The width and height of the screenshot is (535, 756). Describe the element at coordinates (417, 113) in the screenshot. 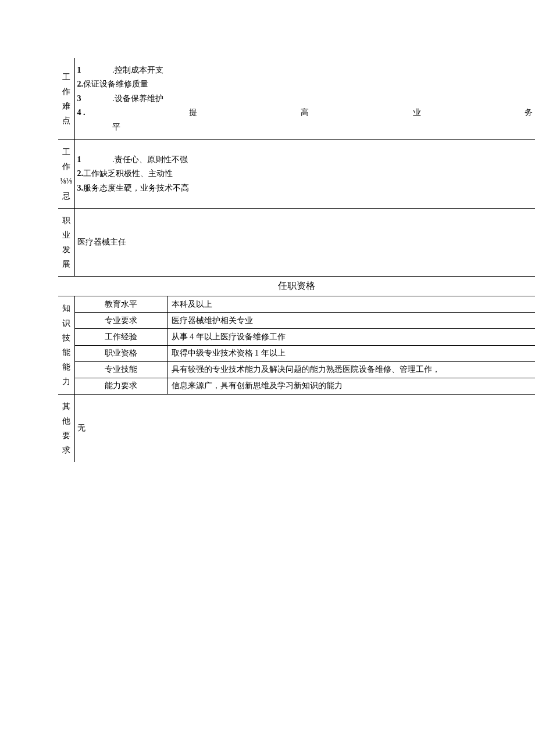

I see `justified-char: 业` at that location.